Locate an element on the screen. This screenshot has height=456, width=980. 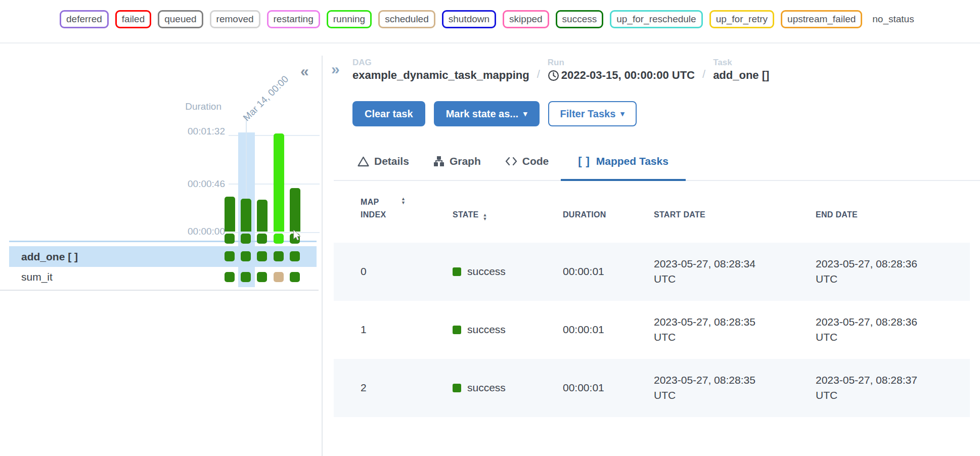
tab-mapped-tasks: [ ] Mapped Tasks is located at coordinates (623, 165).